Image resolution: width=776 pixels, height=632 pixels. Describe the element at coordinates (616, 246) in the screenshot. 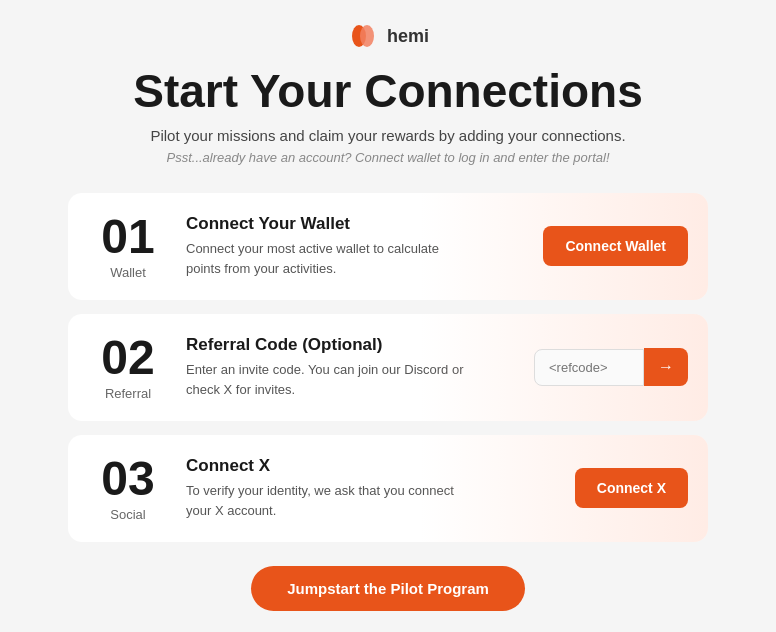

I see `step-action-1: Connect Wallet` at that location.